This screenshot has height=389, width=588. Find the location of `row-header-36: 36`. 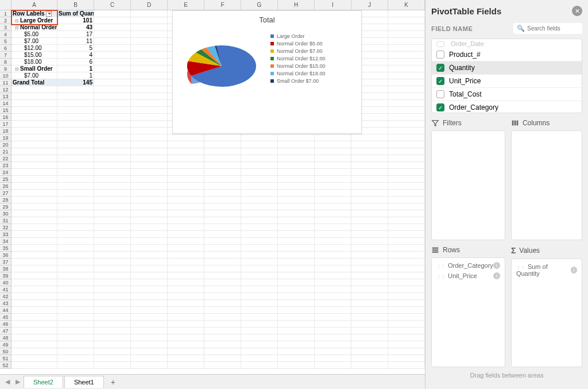

row-header-36: 36 is located at coordinates (6, 255).